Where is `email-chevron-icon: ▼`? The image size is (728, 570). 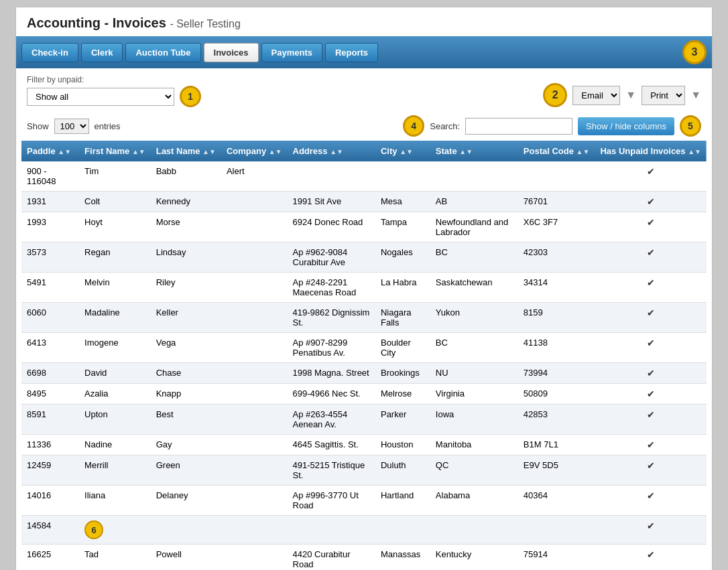
email-chevron-icon: ▼ is located at coordinates (631, 95).